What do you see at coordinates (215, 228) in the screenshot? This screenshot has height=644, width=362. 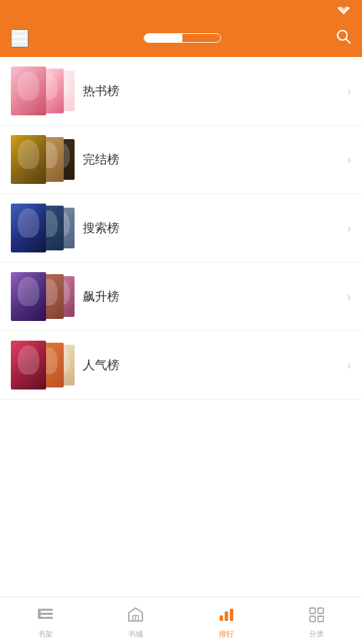 I see `rank-label: 搜索榜` at bounding box center [215, 228].